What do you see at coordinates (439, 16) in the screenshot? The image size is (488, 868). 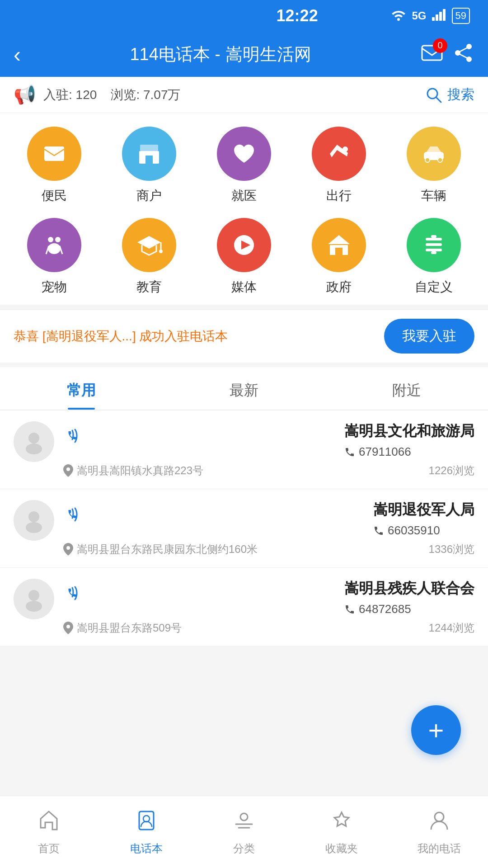 I see `signal-bars-icon` at bounding box center [439, 16].